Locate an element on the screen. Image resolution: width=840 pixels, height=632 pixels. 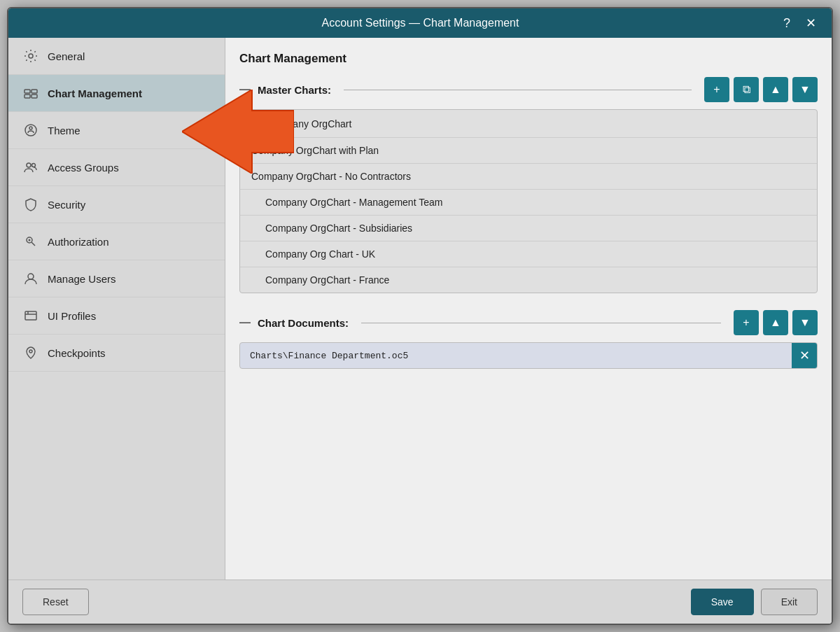
sidebar-item-manage-users: Manage Users is located at coordinates (116, 279).